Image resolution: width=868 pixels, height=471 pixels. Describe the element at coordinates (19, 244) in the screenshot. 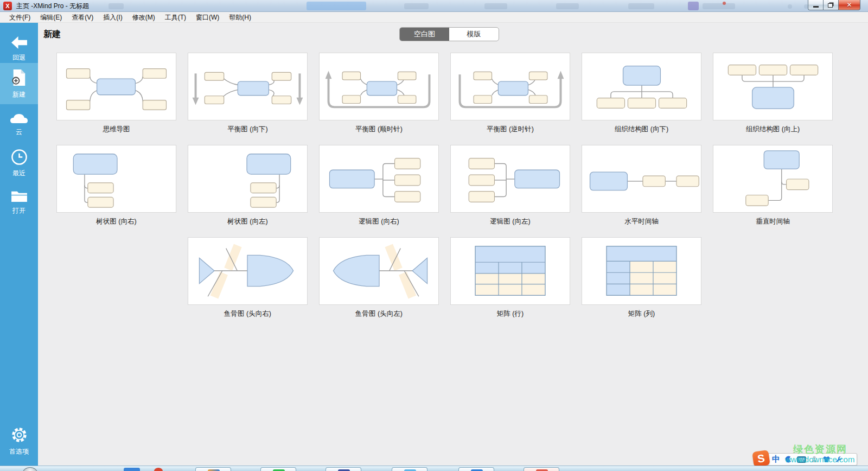

I see `sidebar: 回退 新建 云 最近 打开` at that location.